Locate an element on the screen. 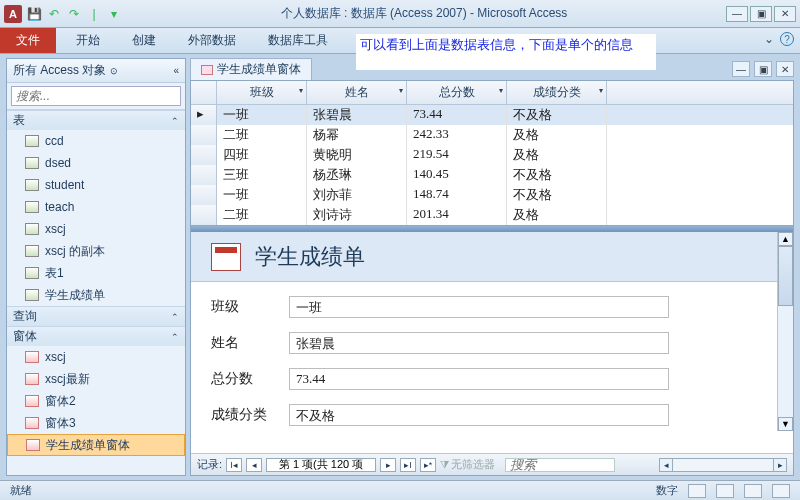 The height and width of the screenshot is (500, 800). access-app-icon: A is located at coordinates (13, 14).